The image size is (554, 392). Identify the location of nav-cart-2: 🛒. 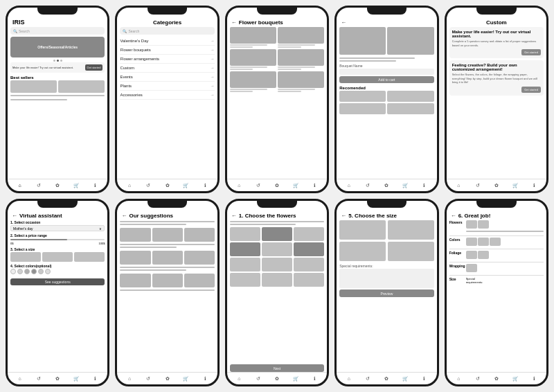
(186, 186).